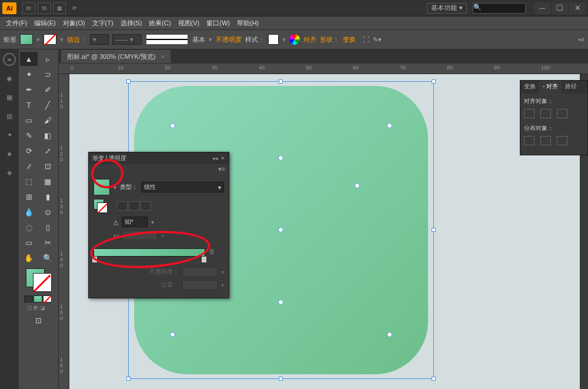 This screenshot has height=389, width=588. Describe the element at coordinates (9, 116) in the screenshot. I see `brushes-icon: ▥` at that location.